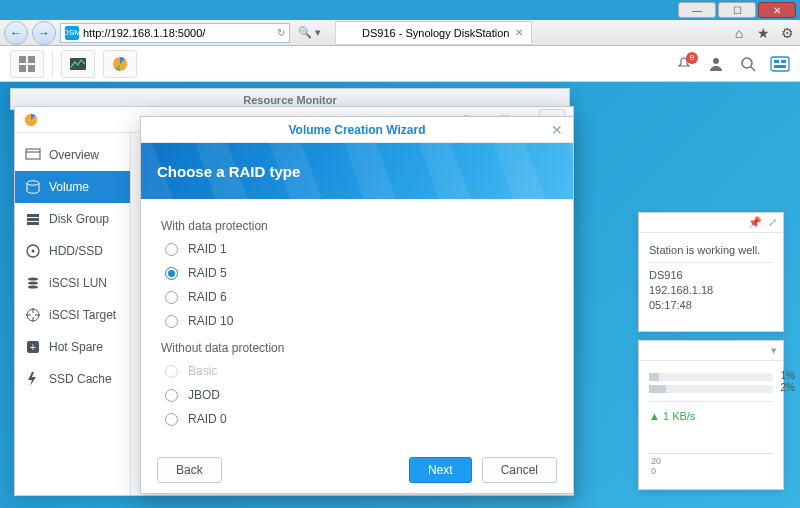  What do you see at coordinates (739, 33) in the screenshot?
I see `home-icon: ⌂` at bounding box center [739, 33].